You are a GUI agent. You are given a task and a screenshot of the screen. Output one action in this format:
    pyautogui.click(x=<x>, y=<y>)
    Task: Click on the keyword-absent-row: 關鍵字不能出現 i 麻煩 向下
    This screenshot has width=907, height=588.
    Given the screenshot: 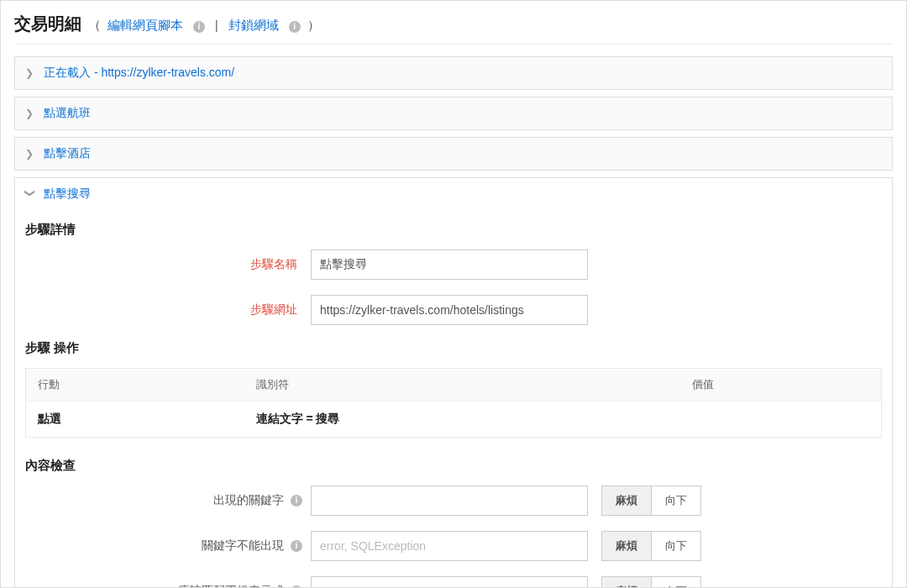 What is the action you would take?
    pyautogui.click(x=454, y=546)
    